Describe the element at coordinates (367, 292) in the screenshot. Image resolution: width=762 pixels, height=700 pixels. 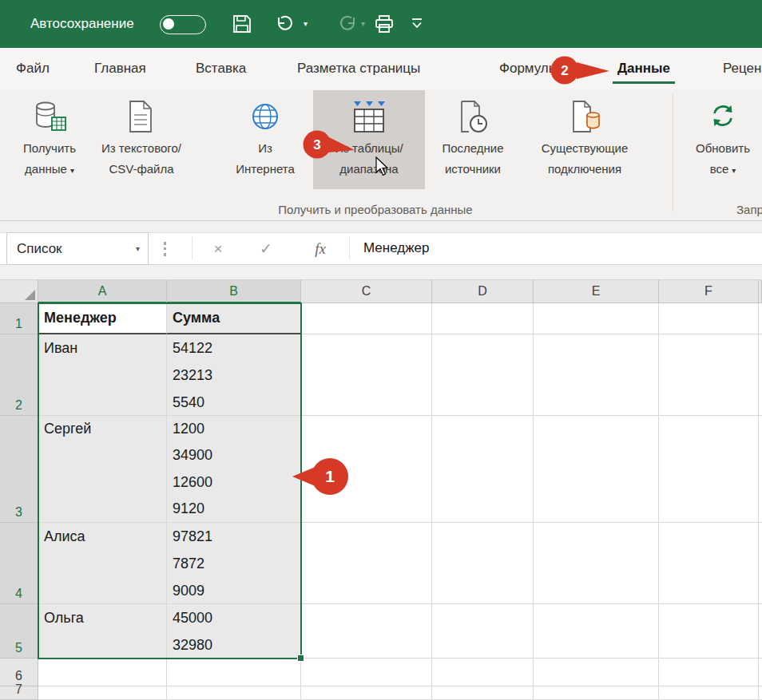
I see `column-header-C: C` at that location.